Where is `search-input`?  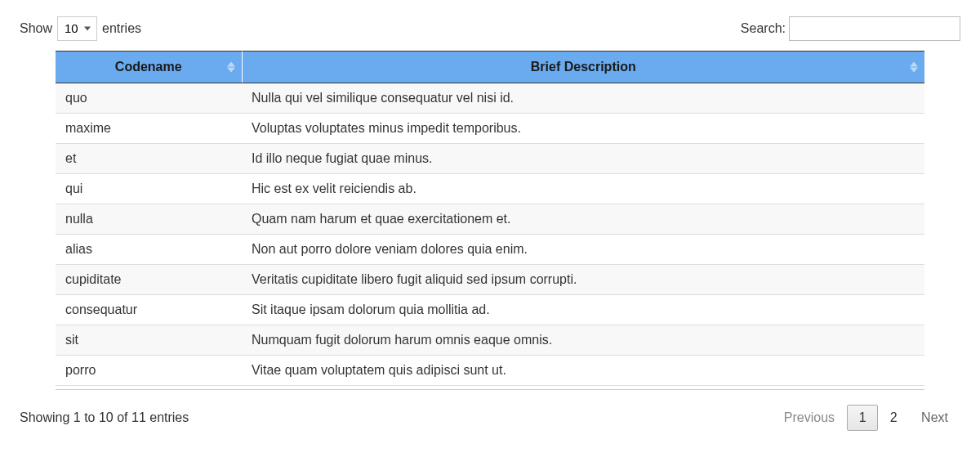 search-input is located at coordinates (875, 29).